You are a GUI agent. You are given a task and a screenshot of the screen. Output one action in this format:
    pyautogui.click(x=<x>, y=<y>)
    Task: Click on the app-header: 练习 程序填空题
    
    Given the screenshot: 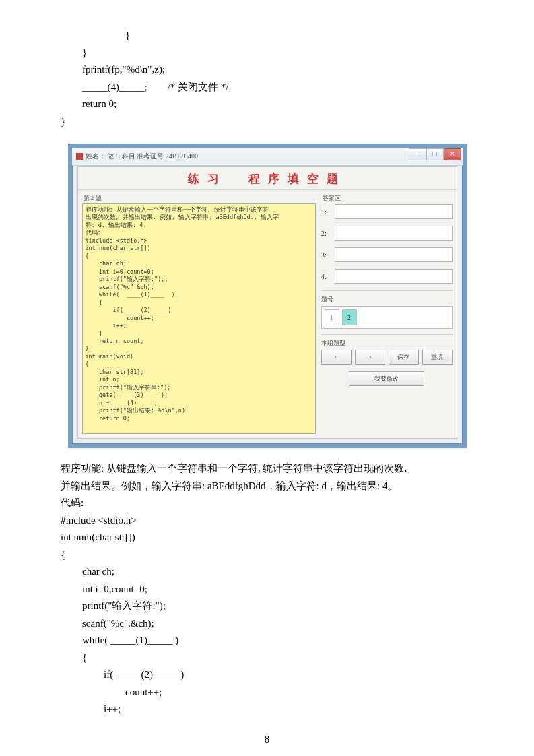 What is the action you would take?
    pyautogui.click(x=267, y=179)
    